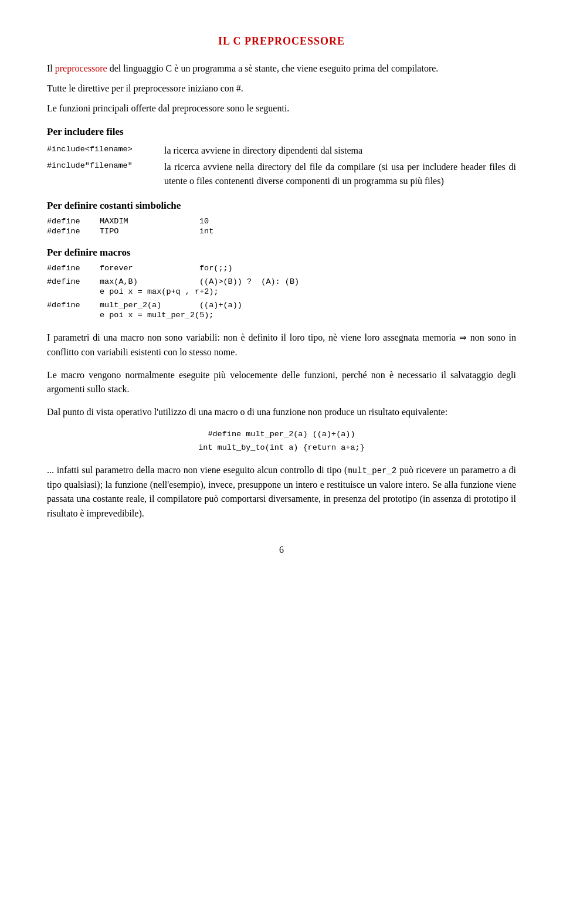 The height and width of the screenshot is (924, 563). Describe the element at coordinates (282, 222) in the screenshot. I see `define-constants-row-1: #define MAXDIM 10` at that location.